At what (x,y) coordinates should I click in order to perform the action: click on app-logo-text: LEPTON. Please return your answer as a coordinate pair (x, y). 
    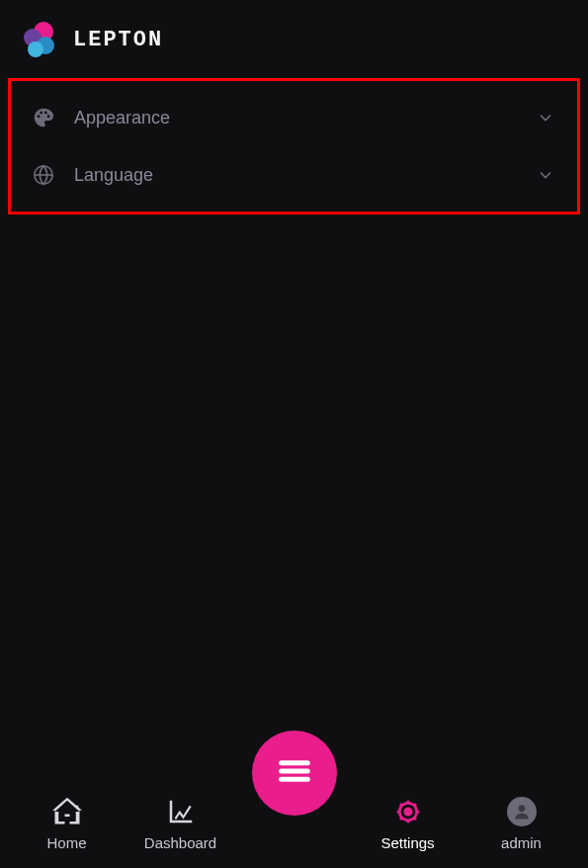
    Looking at the image, I should click on (119, 40).